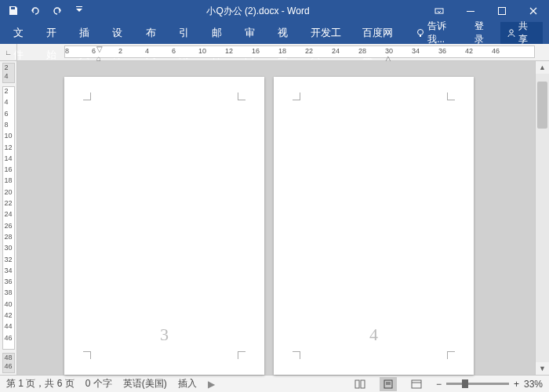 The height and width of the screenshot is (392, 549). Describe the element at coordinates (469, 51) in the screenshot. I see `hruler-tick: 42` at that location.